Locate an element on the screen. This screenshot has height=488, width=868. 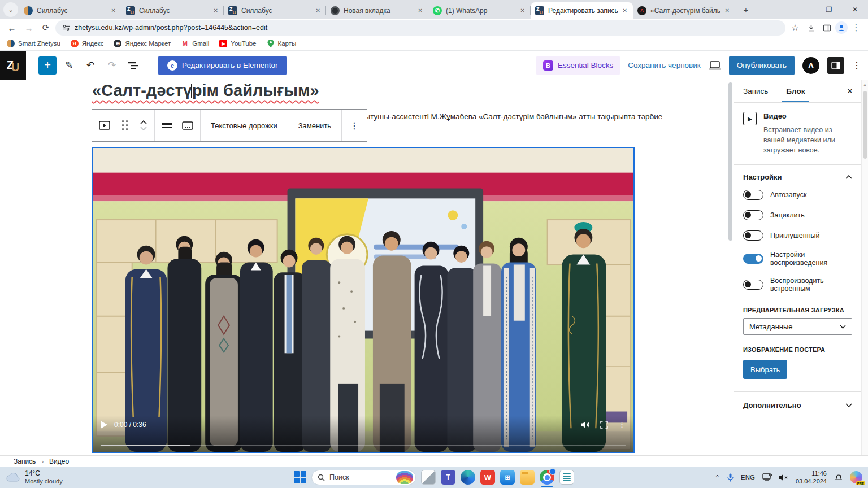
tab-search-button: ⌄ is located at coordinates (11, 10).